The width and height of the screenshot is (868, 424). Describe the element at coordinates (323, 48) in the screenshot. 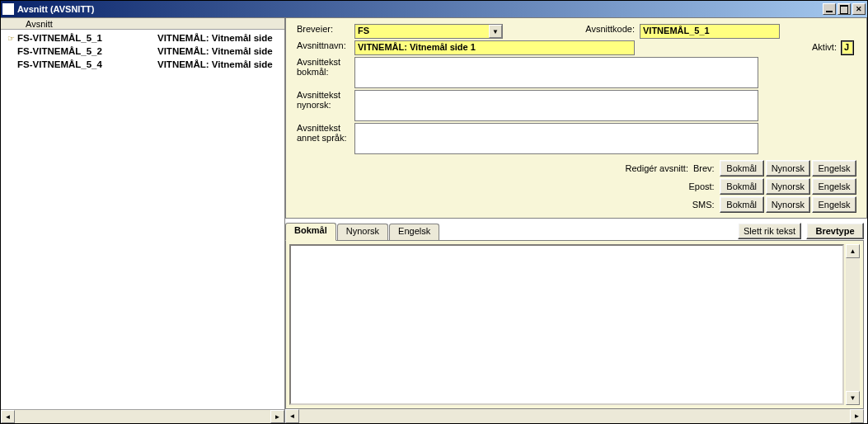

I see `label-avsnittnavn: Avsnittnavn:` at that location.